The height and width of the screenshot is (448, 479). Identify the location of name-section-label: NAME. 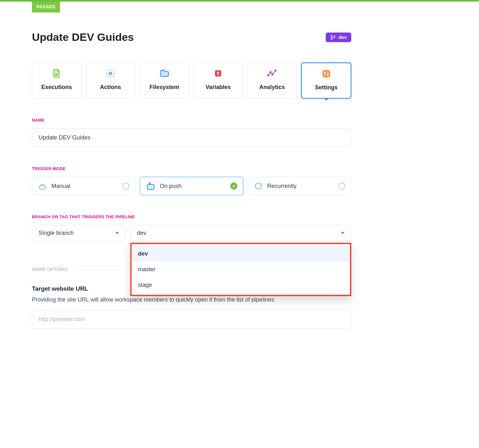
(192, 120).